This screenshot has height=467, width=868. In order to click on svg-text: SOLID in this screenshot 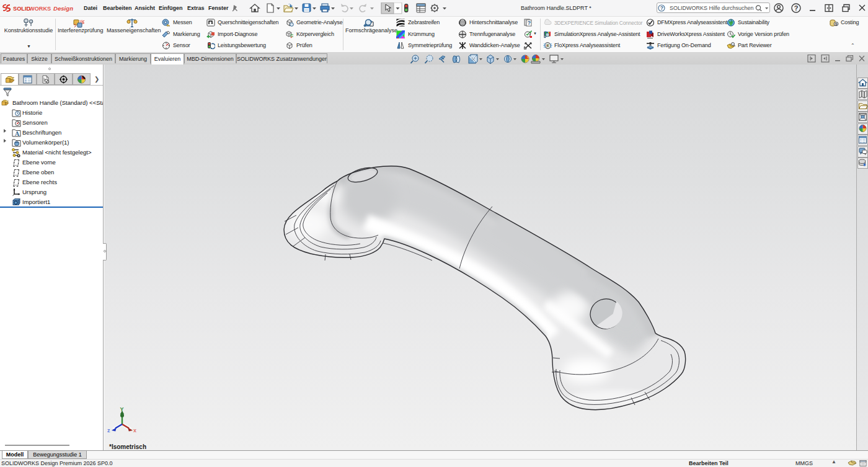, I will do `click(22, 9)`.